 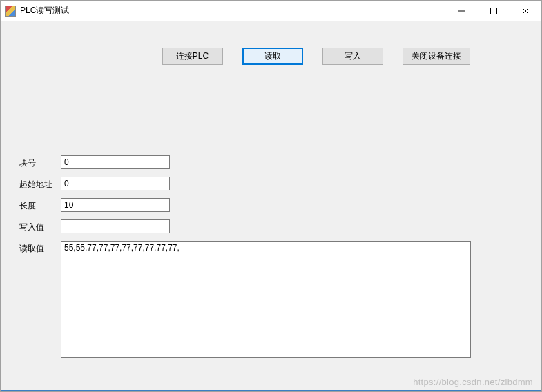 What do you see at coordinates (473, 382) in the screenshot?
I see `watermark: https://blog.csdn.net/zlbdmm` at bounding box center [473, 382].